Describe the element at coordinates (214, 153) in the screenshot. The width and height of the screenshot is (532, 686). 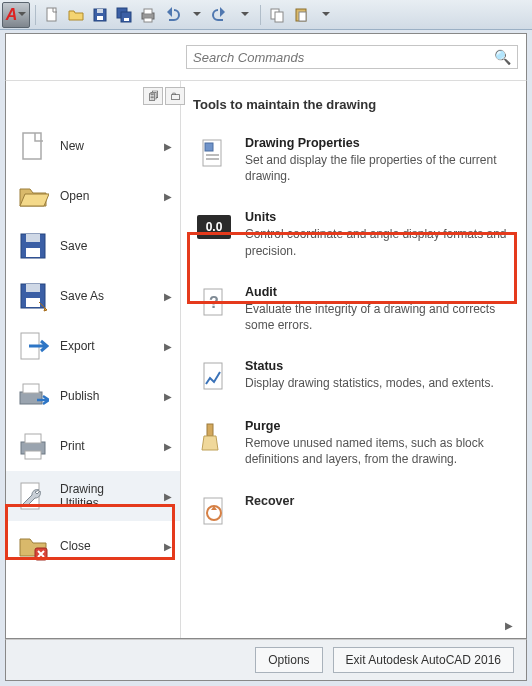
I see `properties-icon` at that location.